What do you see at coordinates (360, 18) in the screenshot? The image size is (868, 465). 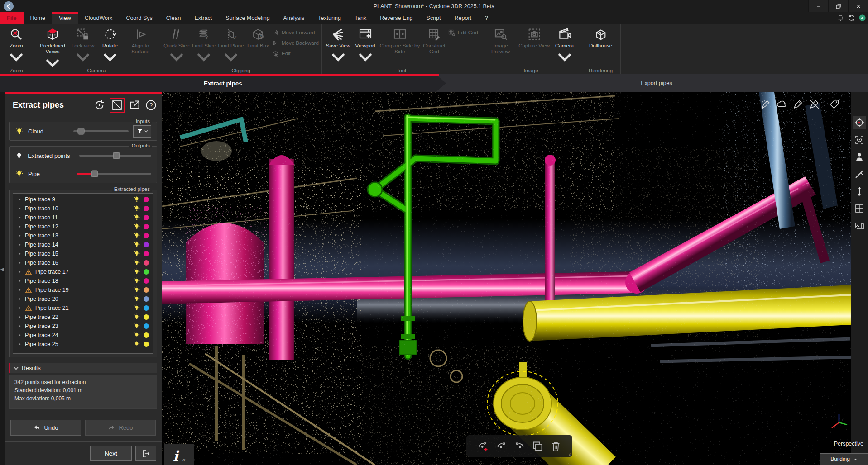 I see `menu-item: Tank` at bounding box center [360, 18].